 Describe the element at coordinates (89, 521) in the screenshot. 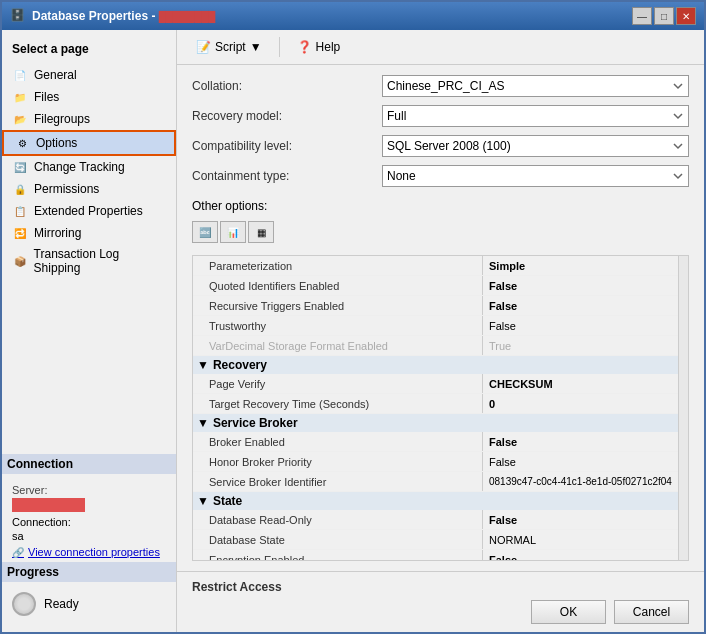

I see `connection-details: Server: ■■■■■ Connection: sa 🔗 View conn…` at that location.